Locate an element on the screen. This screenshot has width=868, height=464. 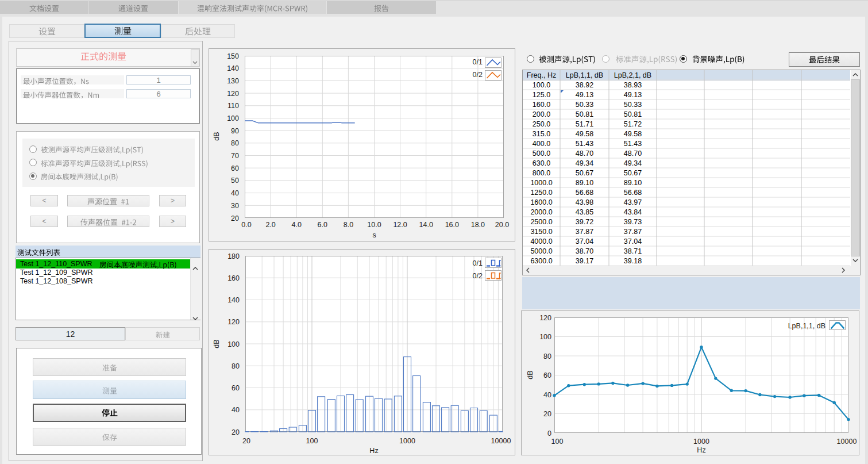
svg-text: 37.04 is located at coordinates (585, 241).